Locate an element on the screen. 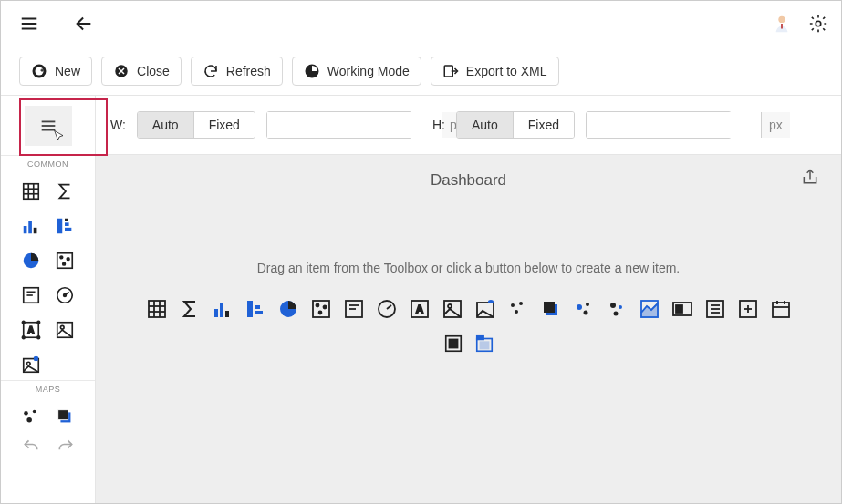 This screenshot has height=504, width=842. qc-card-icon is located at coordinates (682, 309).